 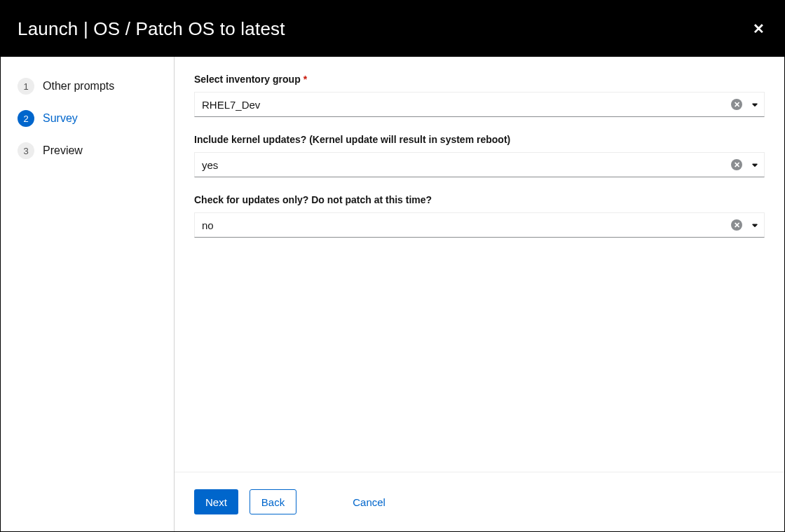 I want to click on field-label: Include kernel updates? (Kernel update w…, so click(x=479, y=139).